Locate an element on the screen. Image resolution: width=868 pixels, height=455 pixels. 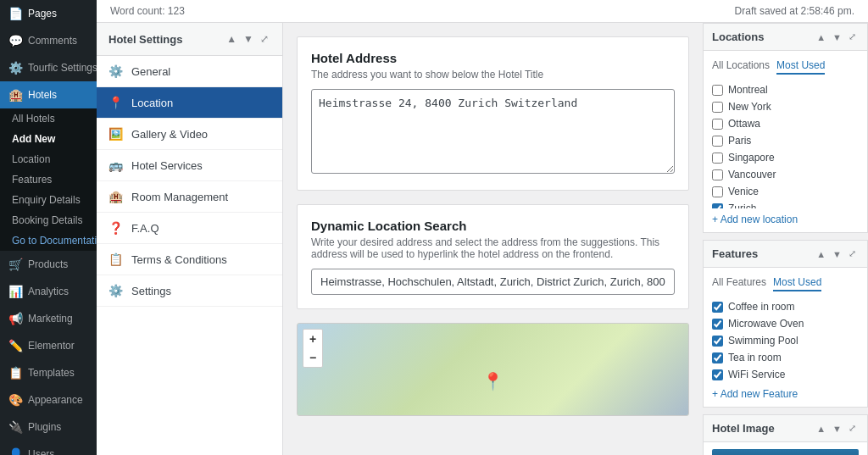
hotel-address-desc: The address you want to show below the H… is located at coordinates (493, 75).